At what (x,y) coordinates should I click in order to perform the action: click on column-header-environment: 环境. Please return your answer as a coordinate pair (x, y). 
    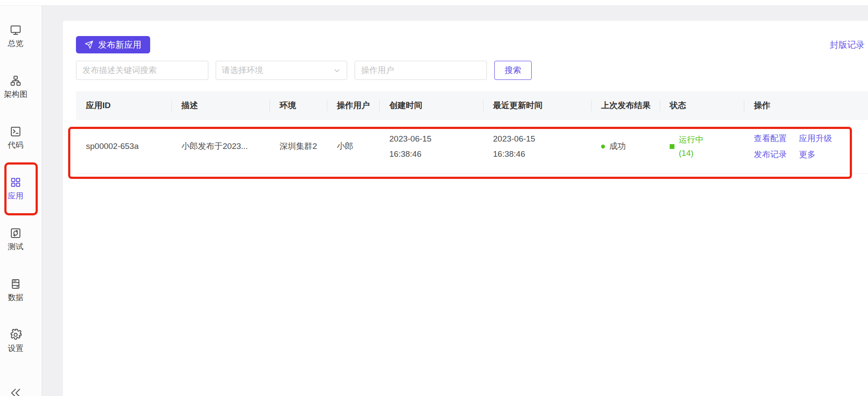
    Looking at the image, I should click on (298, 106).